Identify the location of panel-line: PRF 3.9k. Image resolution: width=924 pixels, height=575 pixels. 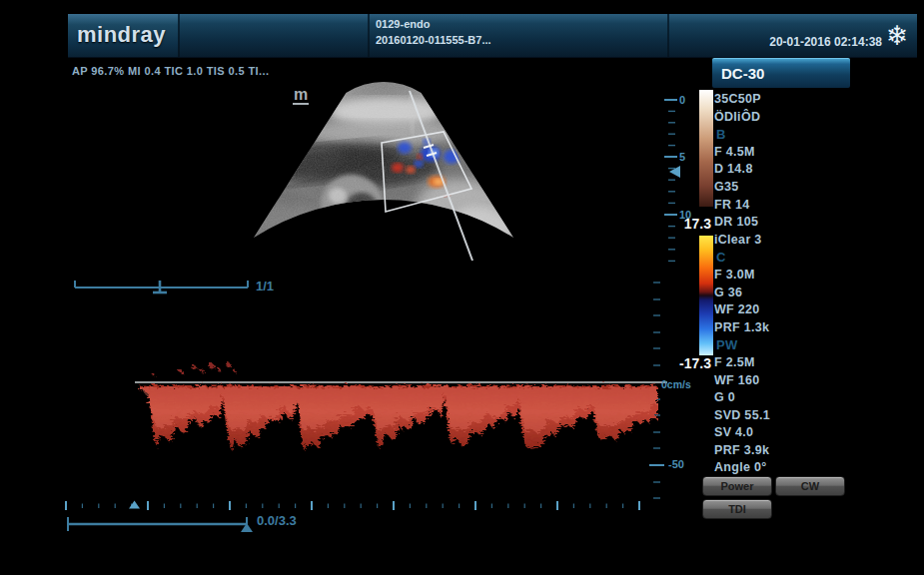
(814, 452).